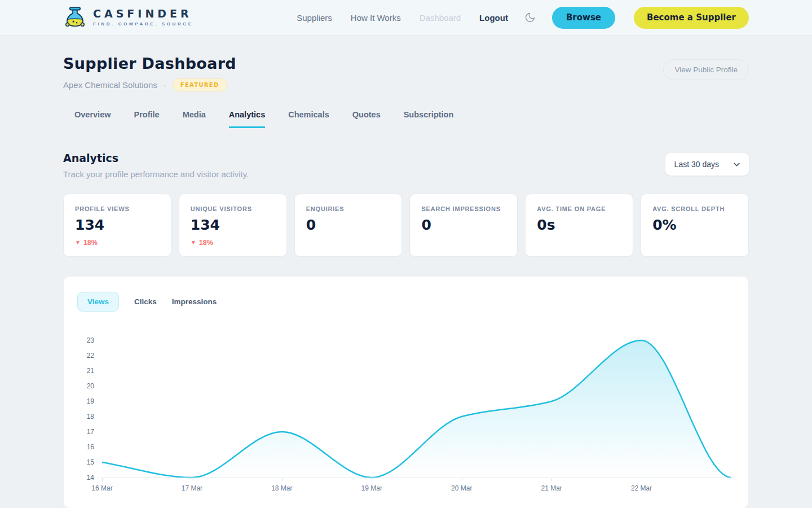 This screenshot has height=508, width=812. What do you see at coordinates (315, 18) in the screenshot?
I see `nav-item-suppliers: Suppliers` at bounding box center [315, 18].